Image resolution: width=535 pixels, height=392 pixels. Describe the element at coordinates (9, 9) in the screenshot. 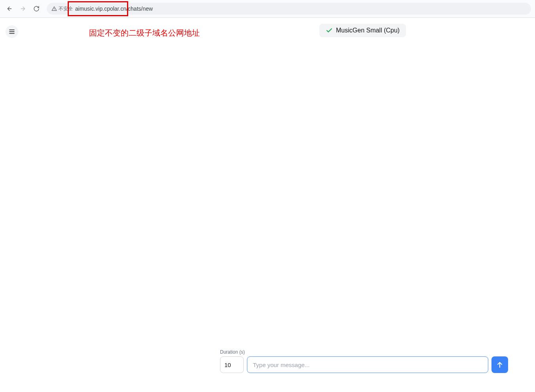

I see `arrow-left-icon` at that location.